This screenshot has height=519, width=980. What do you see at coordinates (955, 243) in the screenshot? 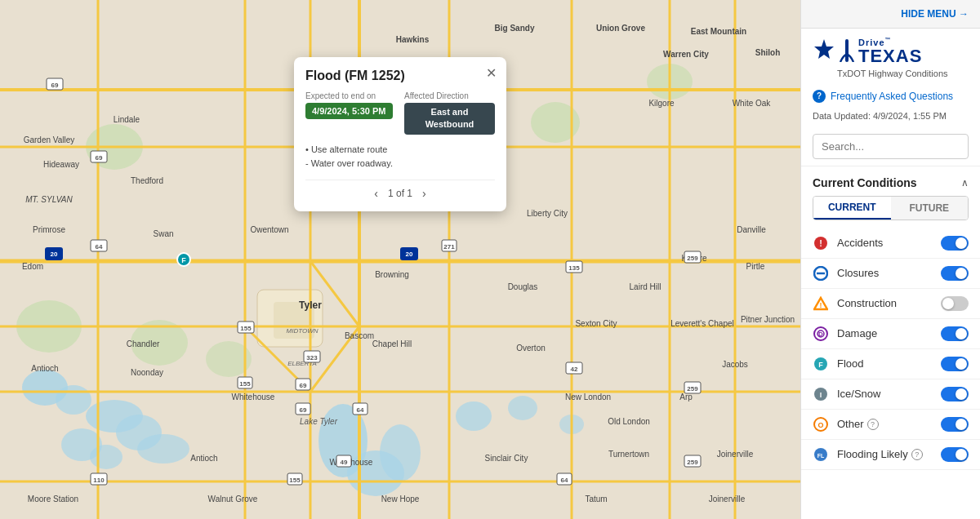
I see `accidents-toggle` at bounding box center [955, 243].